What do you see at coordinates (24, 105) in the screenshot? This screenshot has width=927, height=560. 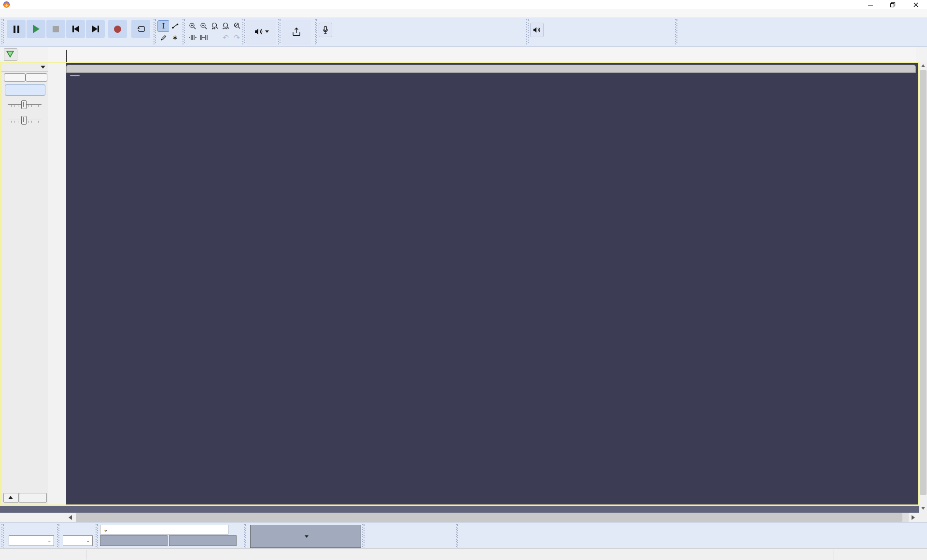 I see `gain-slider-thumb` at bounding box center [24, 105].